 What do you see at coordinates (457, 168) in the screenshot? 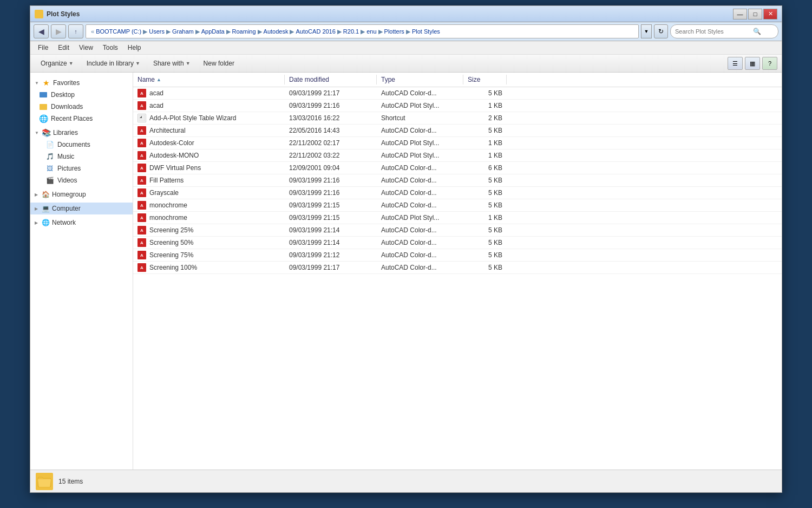
I see `table-row: A DWF Virtual Pens 12/09/2001 09:04 Auto…` at bounding box center [457, 168].